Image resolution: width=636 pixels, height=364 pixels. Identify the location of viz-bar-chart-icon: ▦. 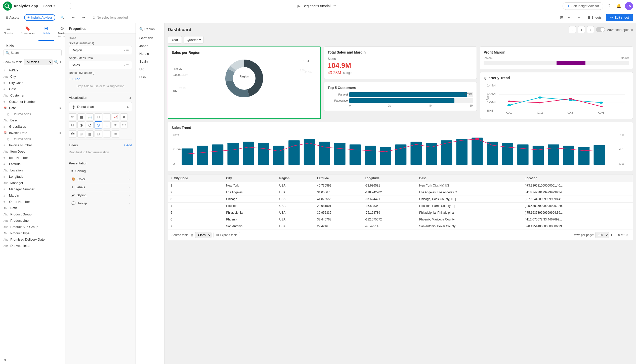
(81, 117).